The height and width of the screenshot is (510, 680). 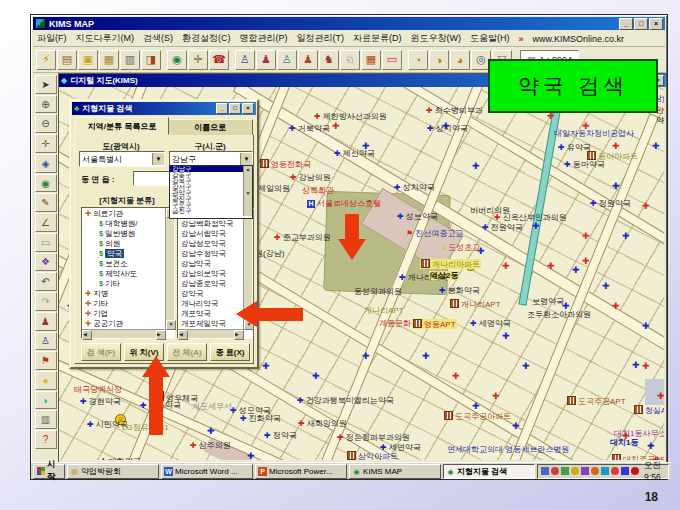 What do you see at coordinates (350, 60) in the screenshot?
I see `person-find-icon: ♘` at bounding box center [350, 60].